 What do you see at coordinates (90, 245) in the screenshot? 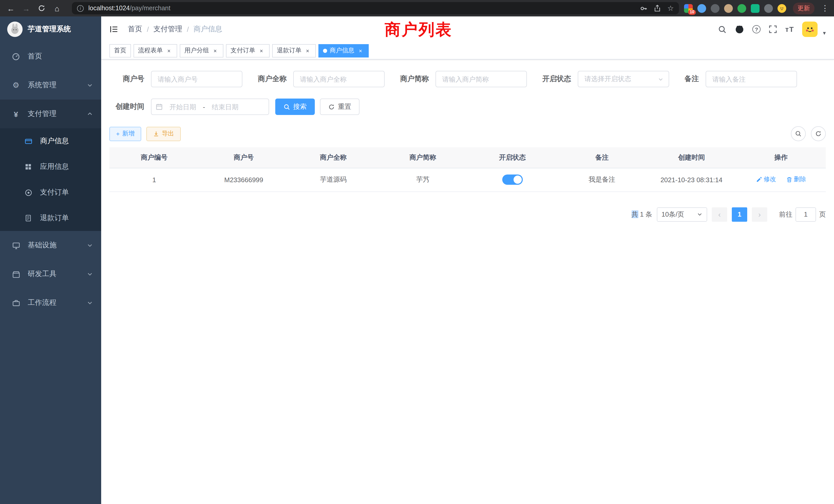
I see `chevron-down-icon` at bounding box center [90, 245].